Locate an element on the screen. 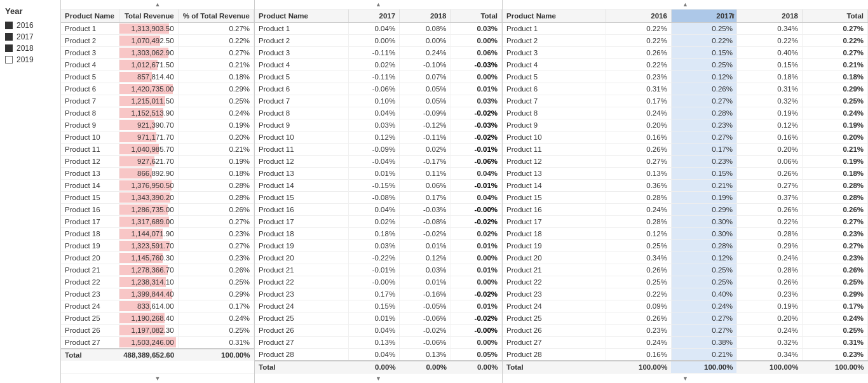 This screenshot has height=383, width=868. table3-up-arrow: ▲ is located at coordinates (685, 5).